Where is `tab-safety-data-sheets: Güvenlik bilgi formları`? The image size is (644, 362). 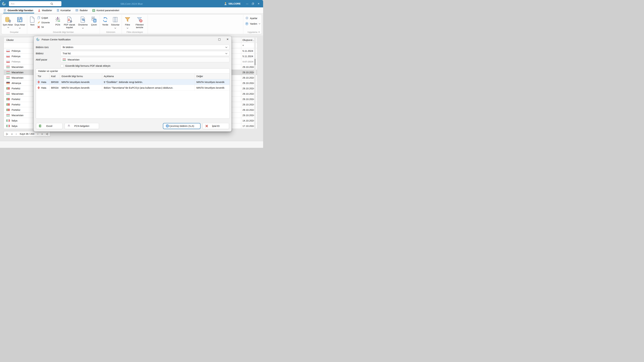 tab-safety-data-sheets: Güvenlik bilgi formları is located at coordinates (18, 10).